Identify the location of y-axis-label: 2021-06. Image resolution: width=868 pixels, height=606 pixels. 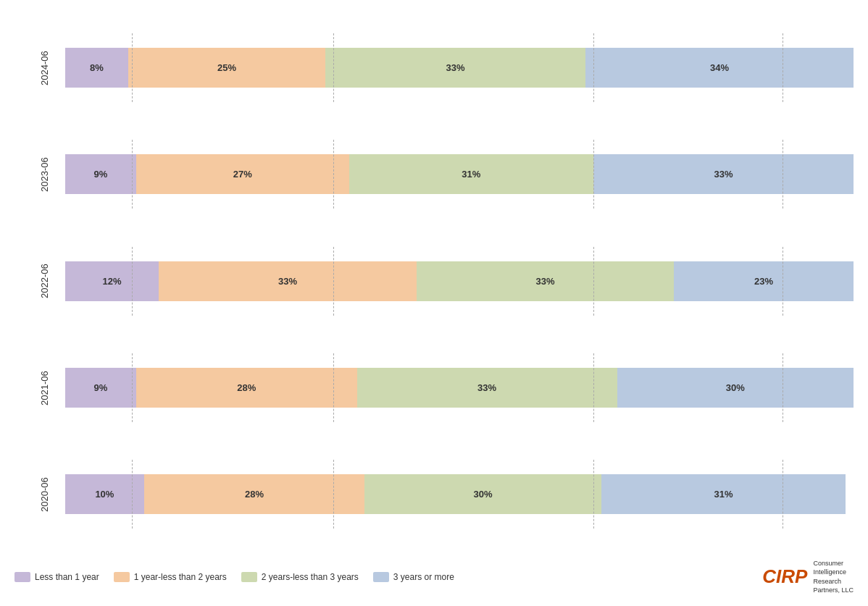
(40, 388).